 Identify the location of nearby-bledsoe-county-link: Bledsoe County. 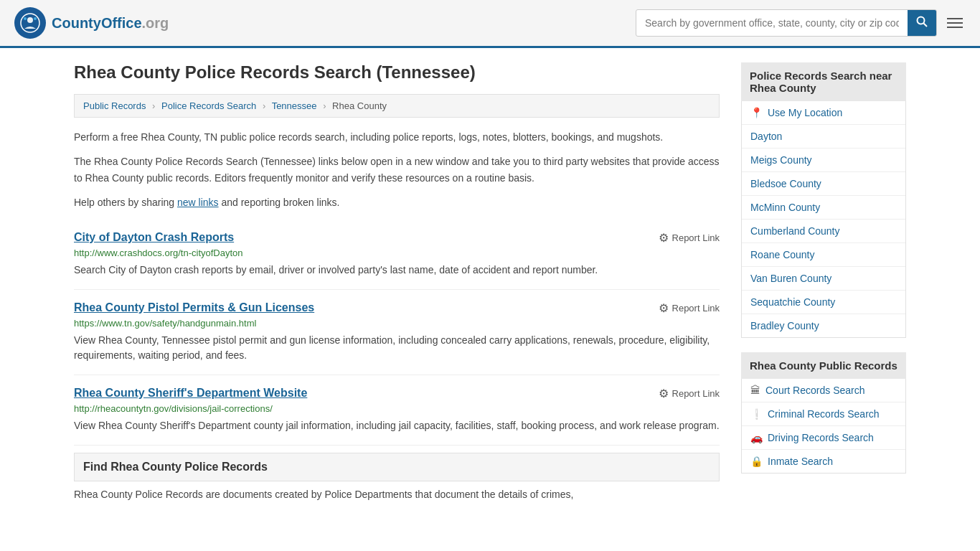
(786, 184).